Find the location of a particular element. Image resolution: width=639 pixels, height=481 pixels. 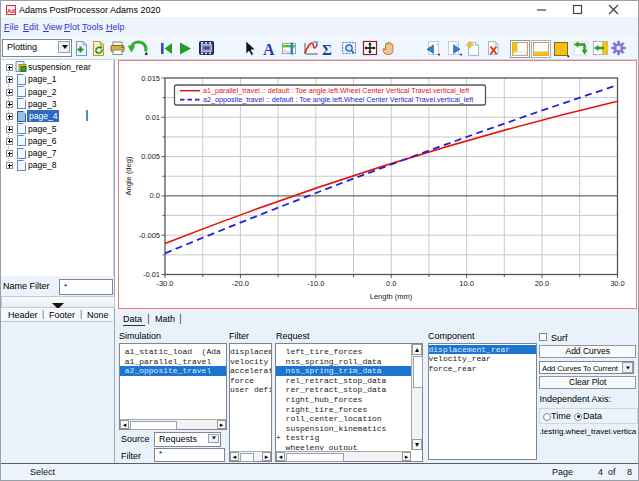

svg-text: Length (mm) is located at coordinates (392, 296).